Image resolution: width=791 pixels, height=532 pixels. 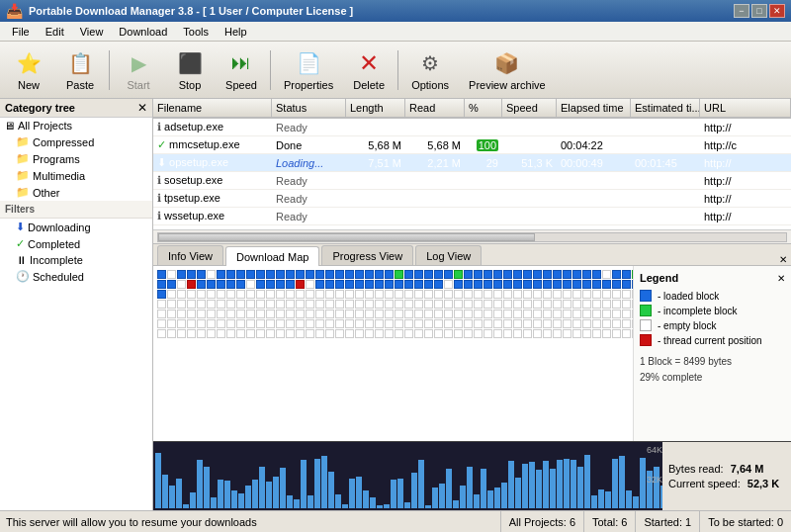 What do you see at coordinates (76, 227) in the screenshot?
I see `sidebar-item-downloading: ⬇ Downloading` at bounding box center [76, 227].